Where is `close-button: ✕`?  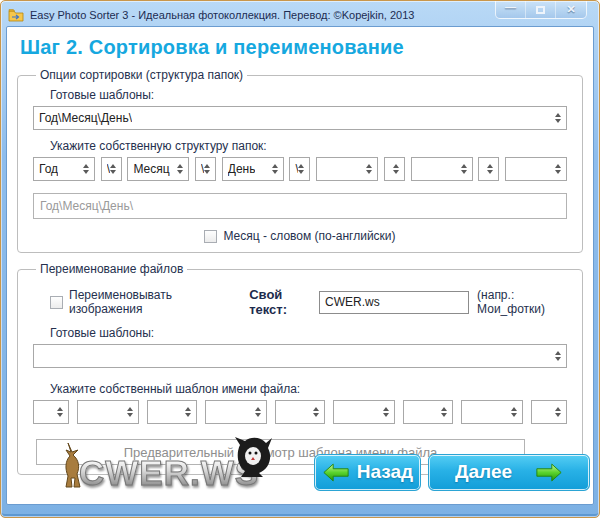 close-button: ✕ is located at coordinates (571, 10).